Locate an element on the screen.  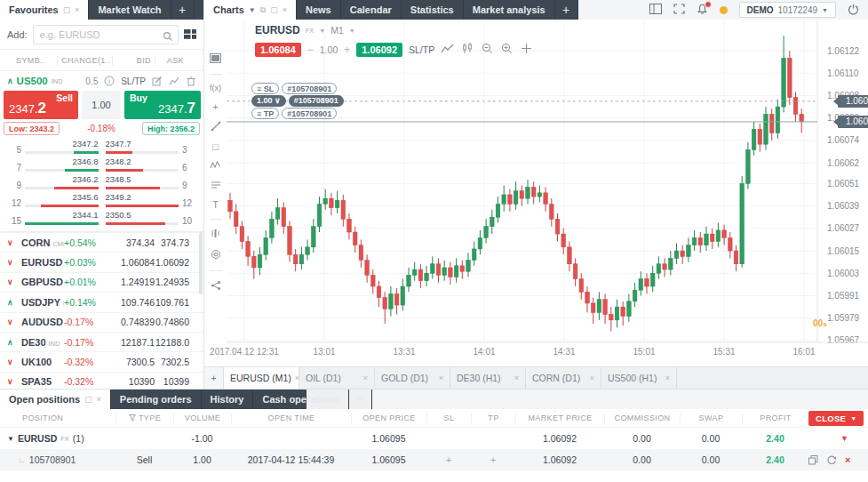
tp-drag-handle: ≡ TP is located at coordinates (265, 114).